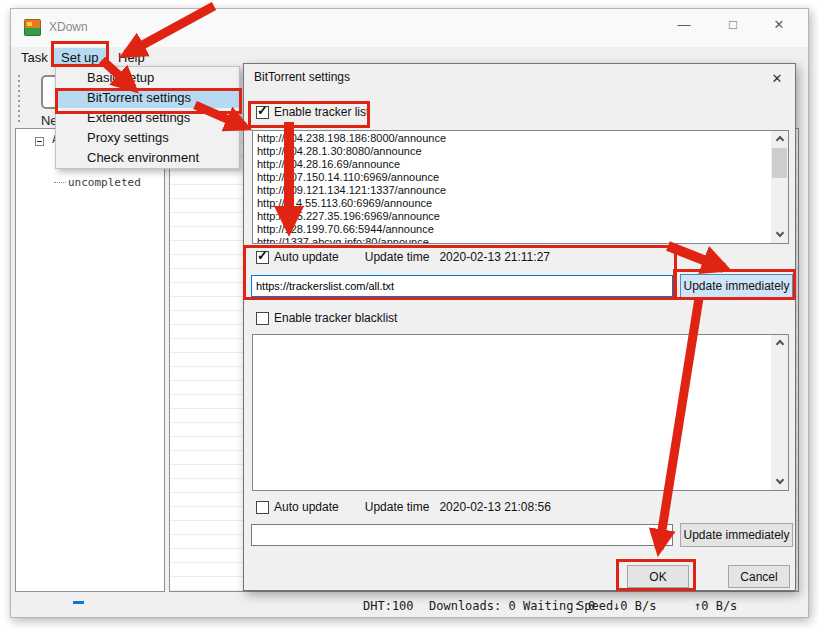 This screenshot has width=819, height=642. I want to click on tracker-auto-update-row: ✓ Auto update Update time 2020-02-13 21:…, so click(403, 257).